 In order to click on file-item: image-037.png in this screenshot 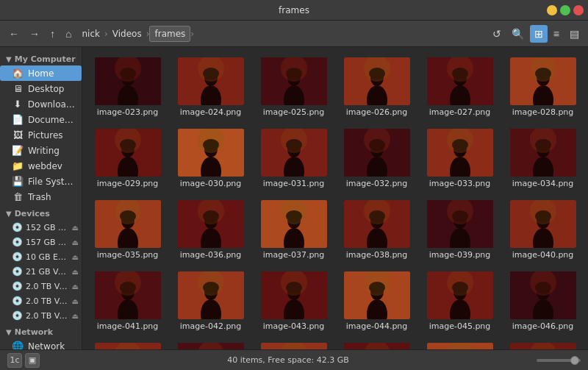, I will do `click(294, 230)`.